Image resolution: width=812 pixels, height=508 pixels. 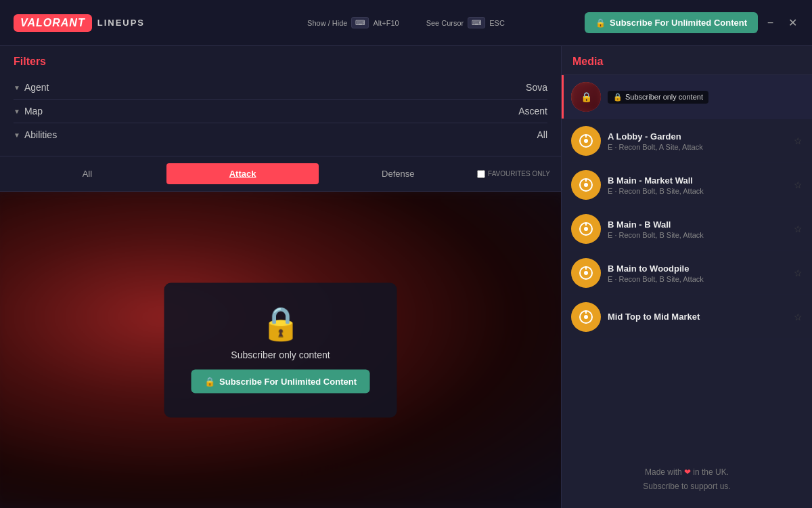 What do you see at coordinates (497, 23) in the screenshot?
I see `see-cursor-key: ESC` at bounding box center [497, 23].